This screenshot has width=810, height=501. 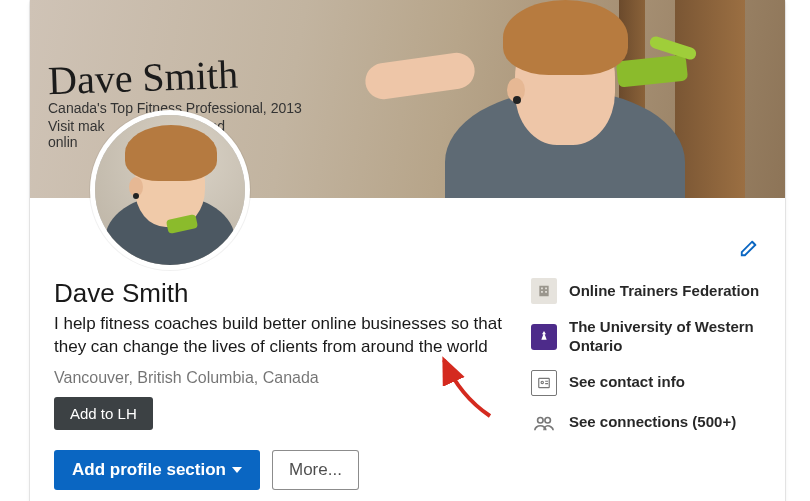 I want to click on add-to-lh-button: Add to LH, so click(x=104, y=414).